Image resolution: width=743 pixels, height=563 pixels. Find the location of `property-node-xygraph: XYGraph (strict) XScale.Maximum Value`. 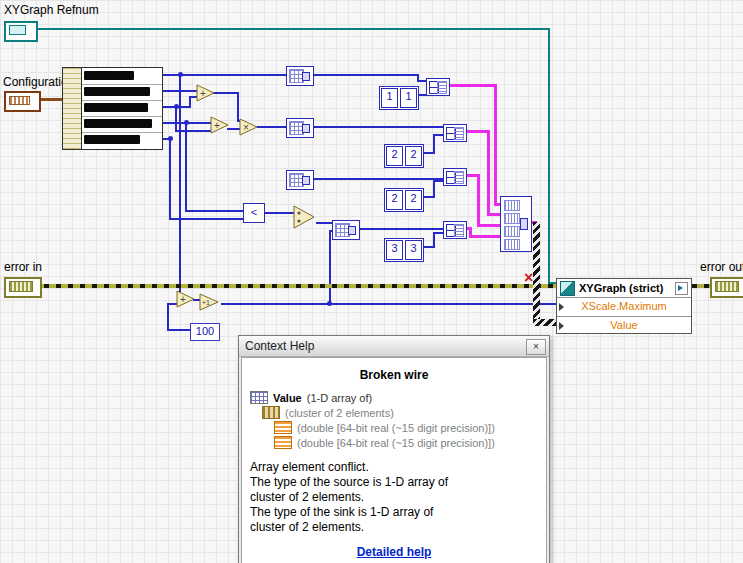

property-node-xygraph: XYGraph (strict) XScale.Maximum Value is located at coordinates (624, 306).